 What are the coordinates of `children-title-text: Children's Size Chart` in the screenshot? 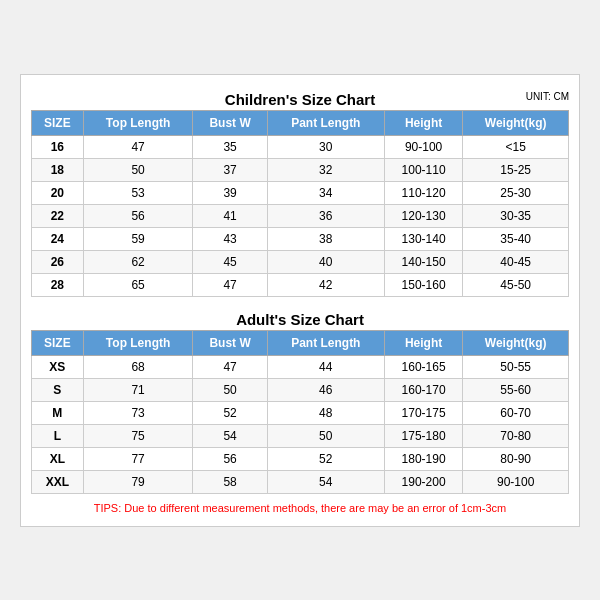 It's located at (300, 100).